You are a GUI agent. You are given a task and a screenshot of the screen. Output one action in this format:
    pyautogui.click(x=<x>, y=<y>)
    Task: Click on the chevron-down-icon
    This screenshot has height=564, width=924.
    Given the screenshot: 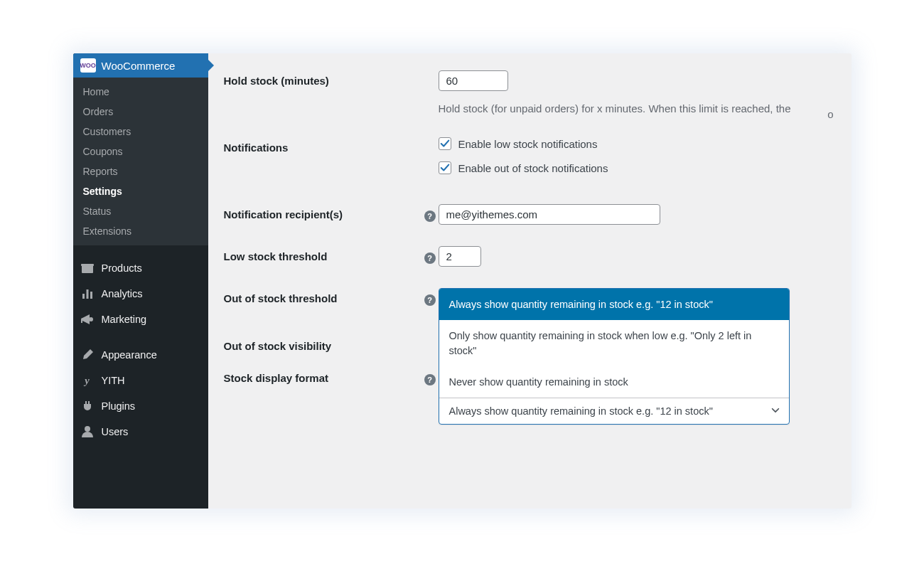 What is the action you would take?
    pyautogui.click(x=775, y=411)
    